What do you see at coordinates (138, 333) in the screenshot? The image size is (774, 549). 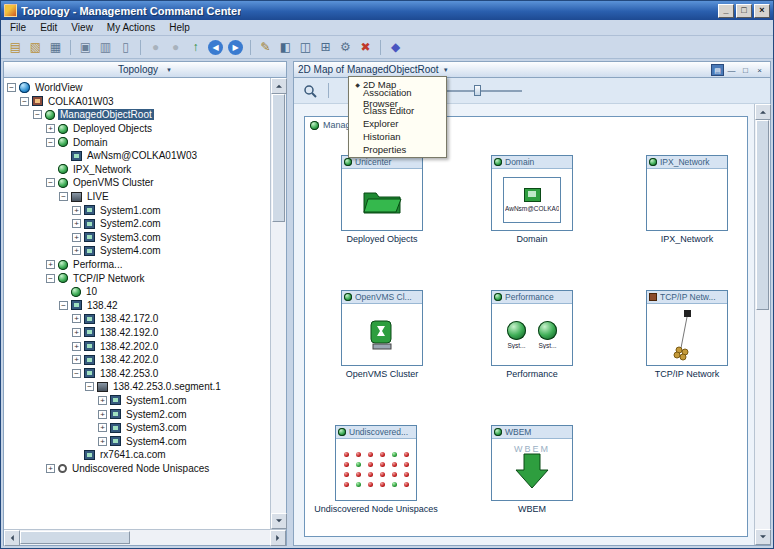 I see `tree-node: + 138.42.192.0` at bounding box center [138, 333].